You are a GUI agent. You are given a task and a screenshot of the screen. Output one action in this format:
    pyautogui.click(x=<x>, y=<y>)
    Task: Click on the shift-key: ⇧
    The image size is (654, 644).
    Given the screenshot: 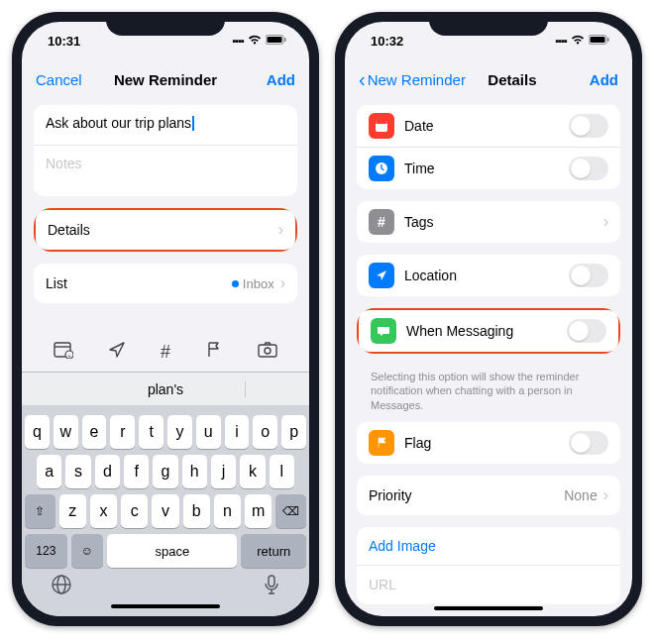 What is the action you would take?
    pyautogui.click(x=40, y=511)
    